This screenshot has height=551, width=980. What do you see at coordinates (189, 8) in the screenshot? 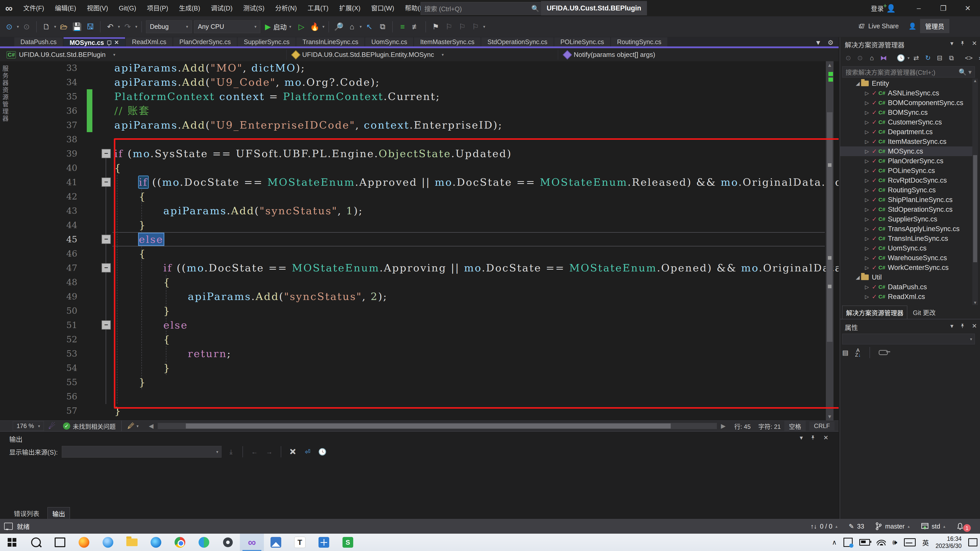
I see `menu-item-5: 生成(B)` at bounding box center [189, 8].